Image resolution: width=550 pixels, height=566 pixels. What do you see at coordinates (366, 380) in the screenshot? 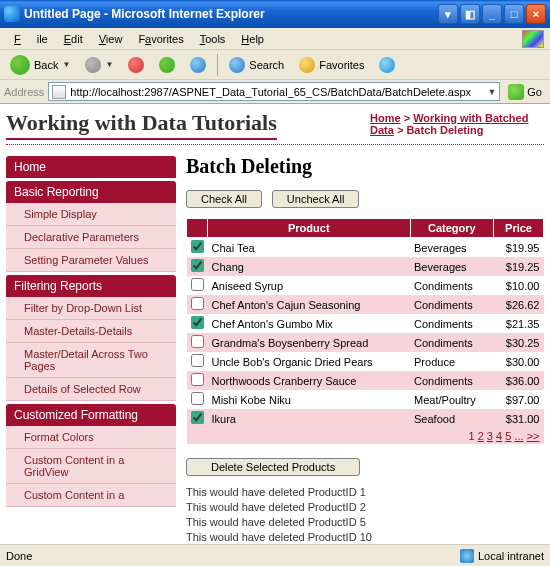
I see `table-row: Northwoods Cranberry SauceCondiments$36.…` at bounding box center [366, 380].